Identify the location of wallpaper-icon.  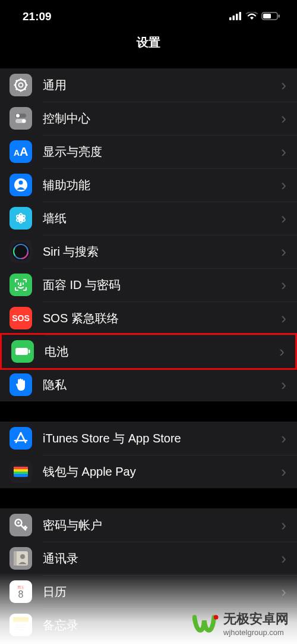
(21, 218).